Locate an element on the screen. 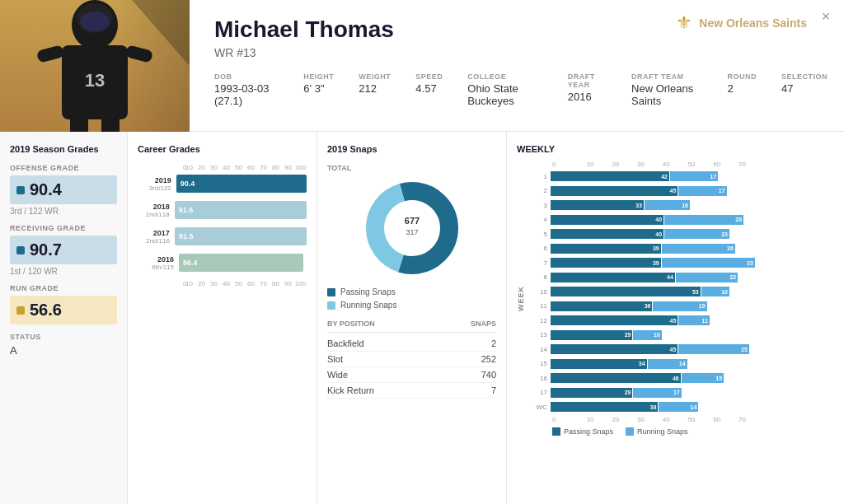 This screenshot has width=844, height=504. player-stats-row: DOB 1993-03-03 (27.1) HEIGHT 6' 3" WEIGH… is located at coordinates (521, 90).